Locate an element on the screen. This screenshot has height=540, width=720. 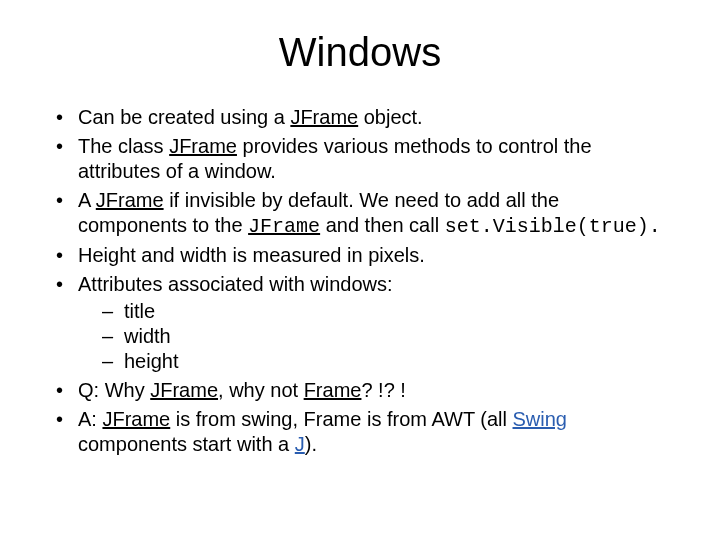
bullet-item: Q: Why JFrame, why not Frame? !? ! is located at coordinates (360, 390).